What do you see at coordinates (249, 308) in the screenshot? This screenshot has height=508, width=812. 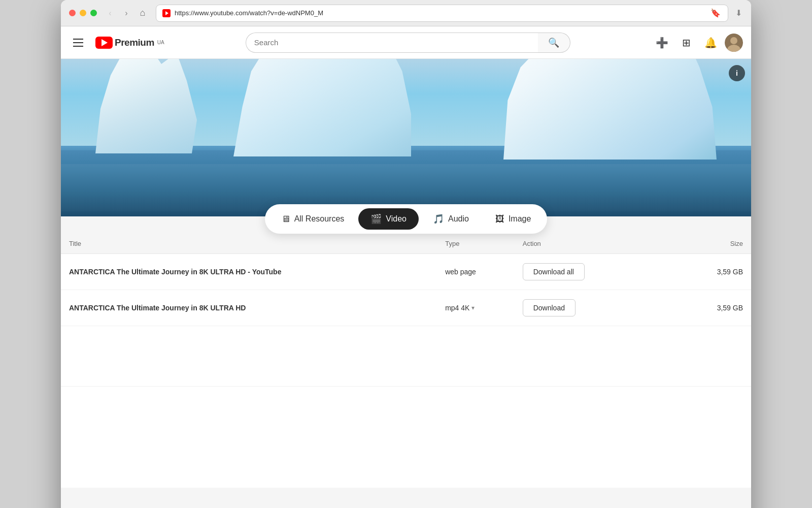 I see `row2-title: ANTARCTICA The Ultimate Journey in 8K UL…` at bounding box center [249, 308].